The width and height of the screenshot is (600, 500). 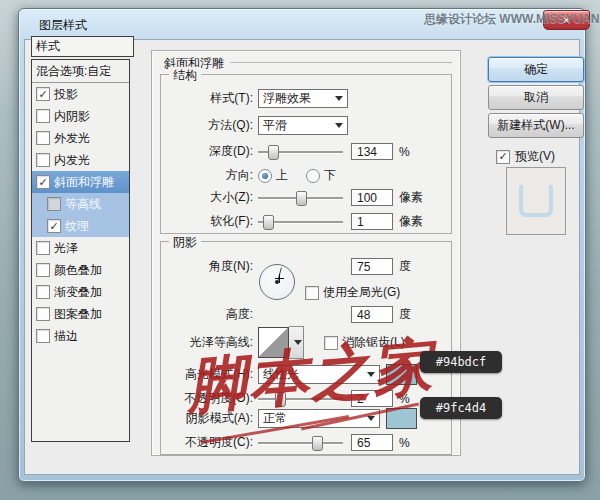 I want to click on highlight-color-swatch, so click(x=402, y=374).